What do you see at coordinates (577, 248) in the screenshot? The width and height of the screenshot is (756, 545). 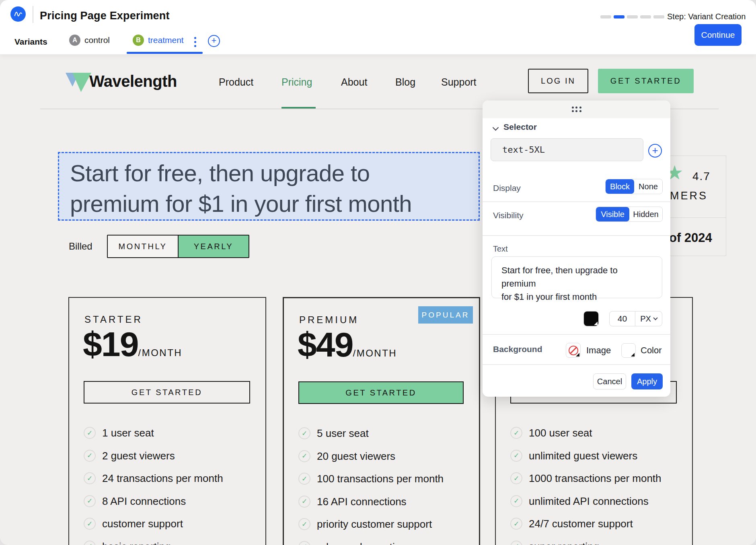 I see `element-editor-panel: Selector + Display Block None Visibility…` at bounding box center [577, 248].